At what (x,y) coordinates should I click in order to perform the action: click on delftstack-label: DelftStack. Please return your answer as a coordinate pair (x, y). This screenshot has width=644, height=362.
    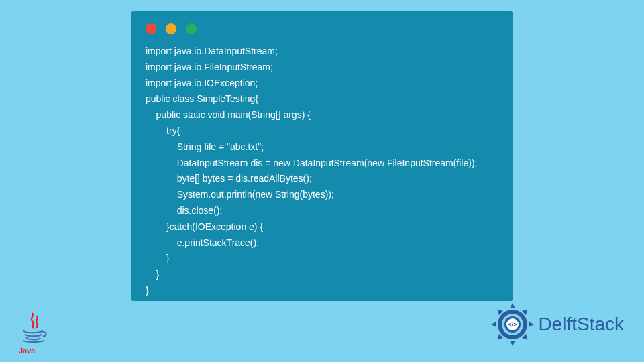
    Looking at the image, I should click on (581, 324).